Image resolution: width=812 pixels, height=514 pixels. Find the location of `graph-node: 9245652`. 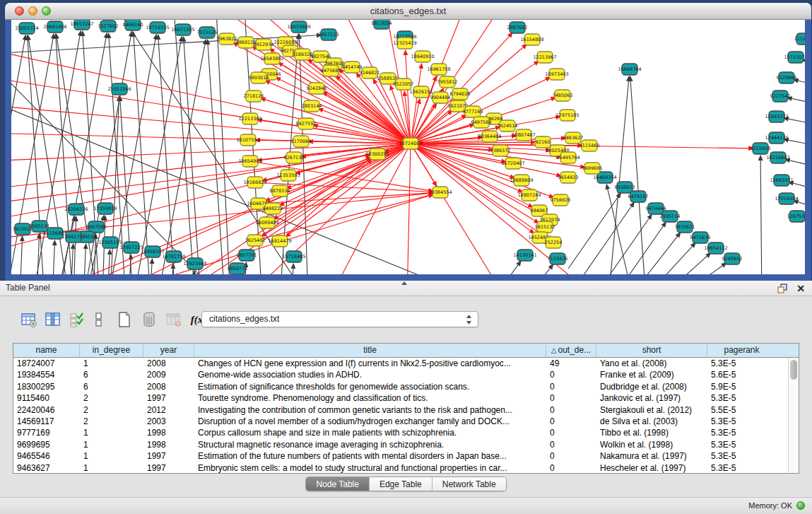

graph-node: 9245652 is located at coordinates (732, 259).